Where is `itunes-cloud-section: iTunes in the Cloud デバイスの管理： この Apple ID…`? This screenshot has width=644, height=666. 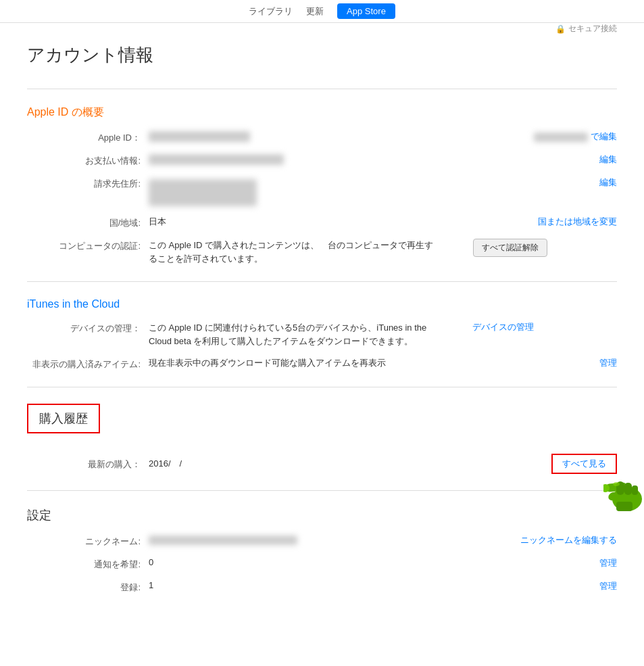 itunes-cloud-section: iTunes in the Cloud デバイスの管理： この Apple ID… is located at coordinates (322, 334).